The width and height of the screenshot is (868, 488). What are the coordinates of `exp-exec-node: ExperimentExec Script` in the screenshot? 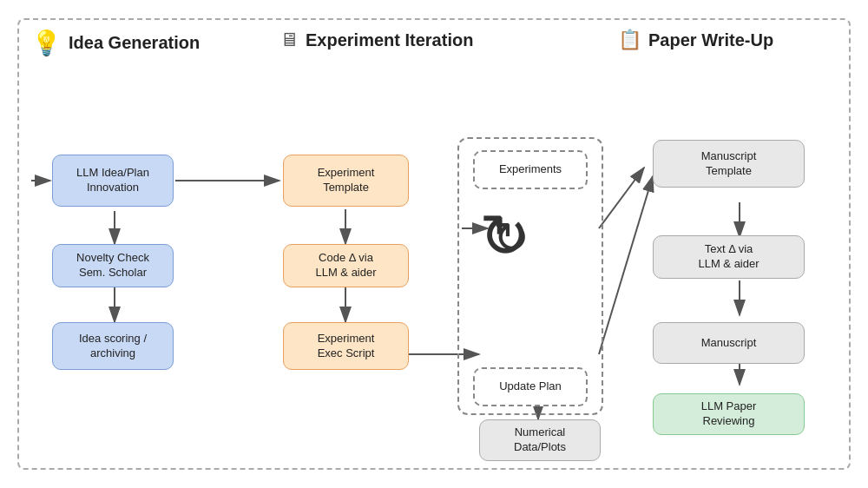 It's located at (345, 346).